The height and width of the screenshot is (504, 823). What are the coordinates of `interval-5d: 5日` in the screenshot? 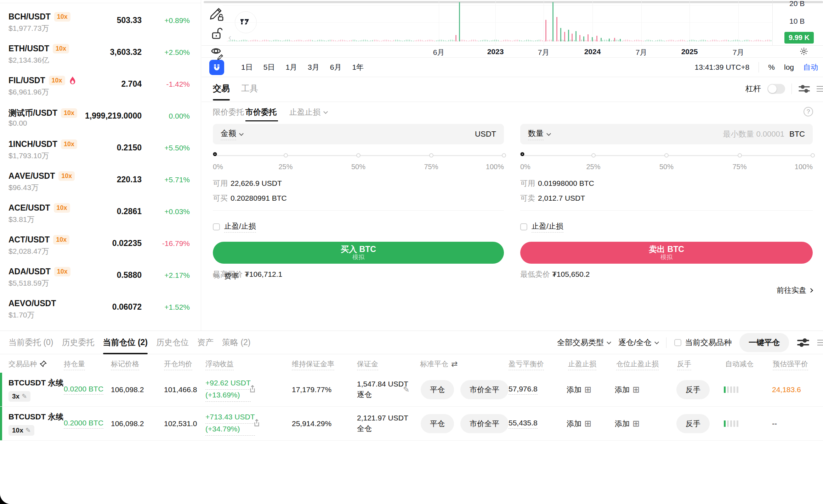 It's located at (269, 67).